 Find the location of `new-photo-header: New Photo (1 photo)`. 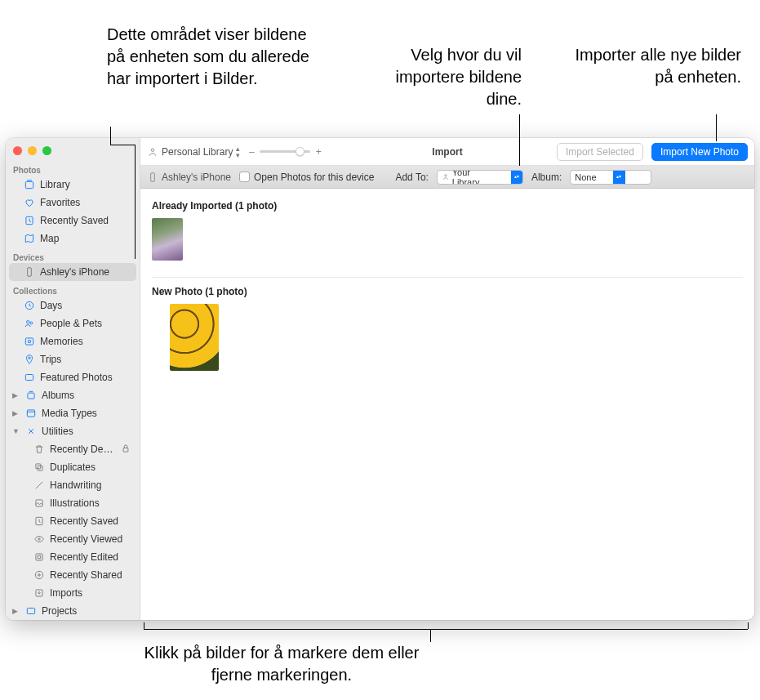

new-photo-header: New Photo (1 photo) is located at coordinates (447, 292).